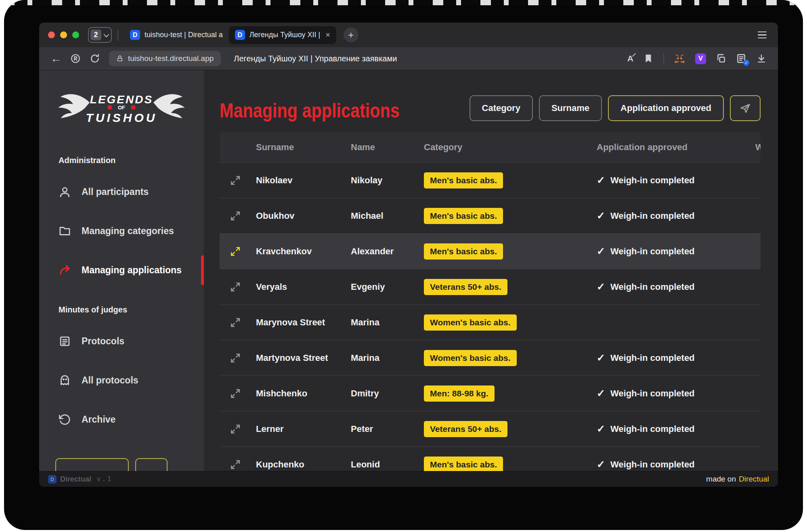 This screenshot has width=807, height=532. I want to click on close-tab-icon: ×, so click(328, 35).